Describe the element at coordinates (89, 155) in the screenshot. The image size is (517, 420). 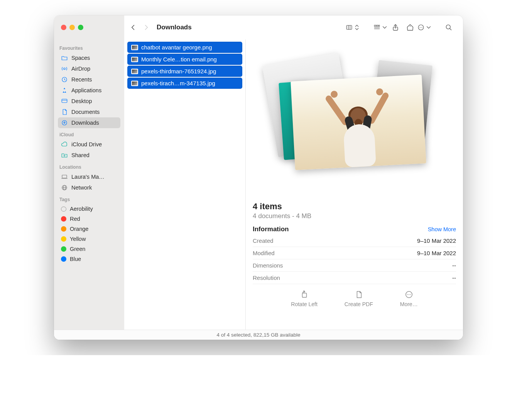
I see `sidebar-item-shared: Shared` at that location.